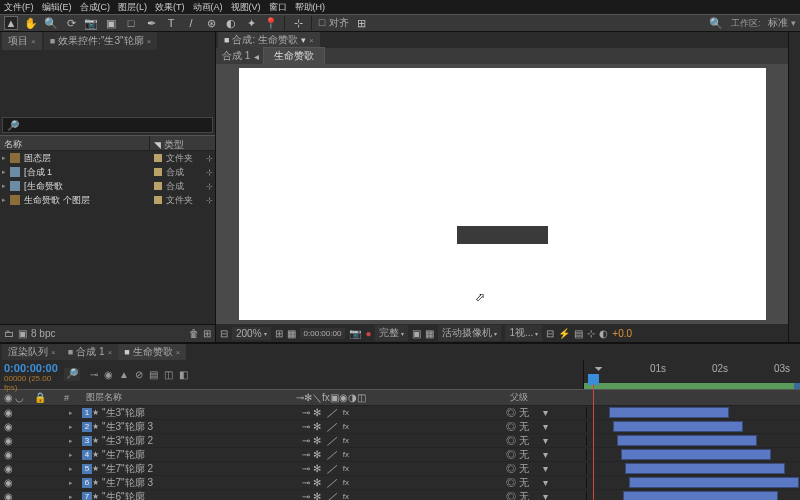 The height and width of the screenshot is (500, 800). I want to click on menu-anim: 动画(A), so click(208, 8).